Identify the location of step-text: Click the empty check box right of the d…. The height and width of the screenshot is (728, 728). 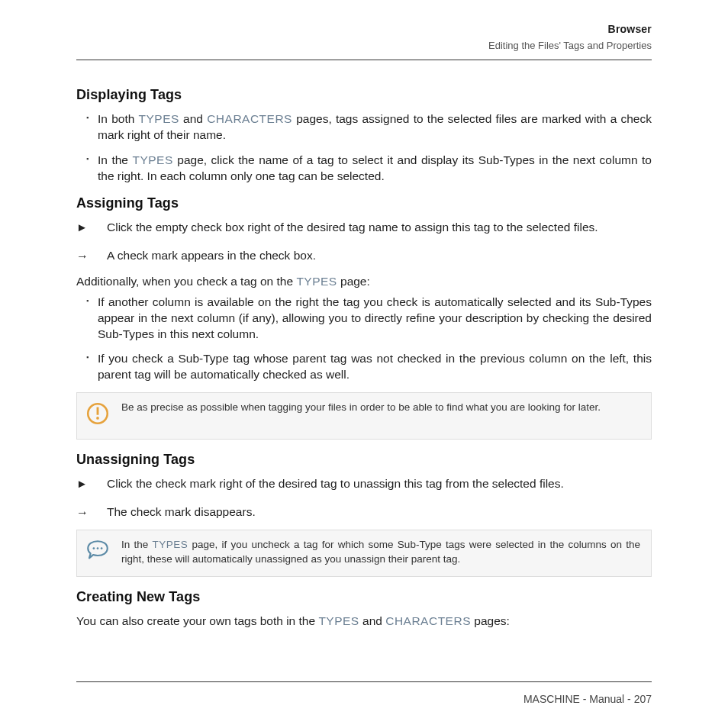
(353, 227).